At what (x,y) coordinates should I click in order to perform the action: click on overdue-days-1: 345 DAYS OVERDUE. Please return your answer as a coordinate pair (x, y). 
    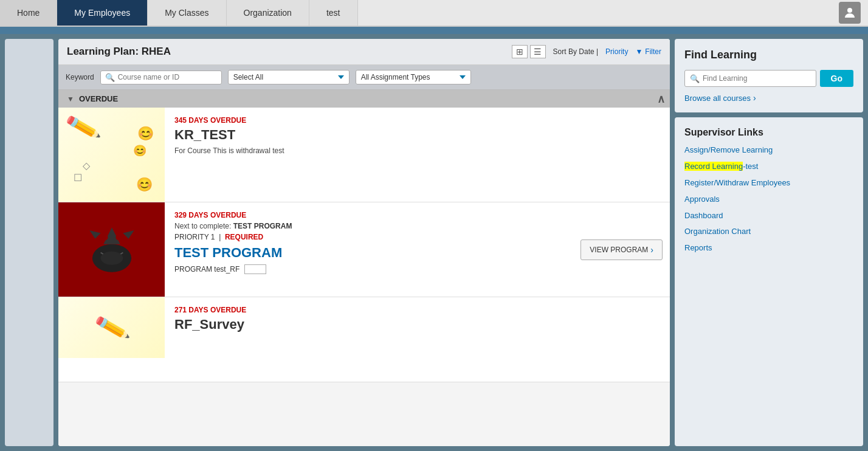
    Looking at the image, I should click on (417, 120).